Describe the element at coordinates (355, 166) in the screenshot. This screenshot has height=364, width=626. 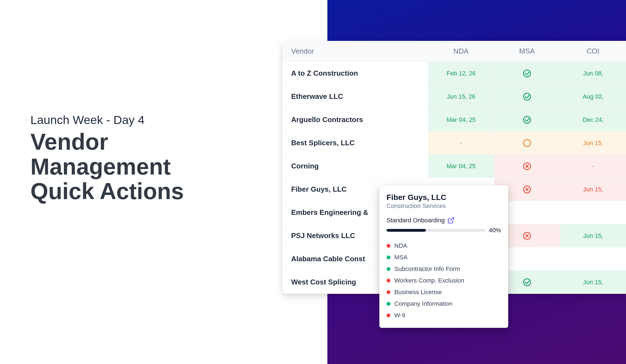
I see `vendor-name-cell: Corning` at that location.